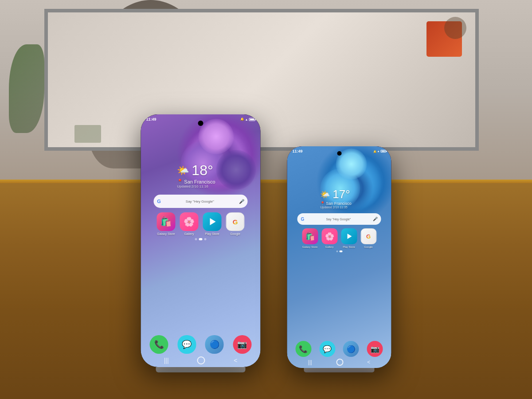 The height and width of the screenshot is (399, 532). I want to click on left-galaxy-store-icon: 🛍️, so click(166, 222).